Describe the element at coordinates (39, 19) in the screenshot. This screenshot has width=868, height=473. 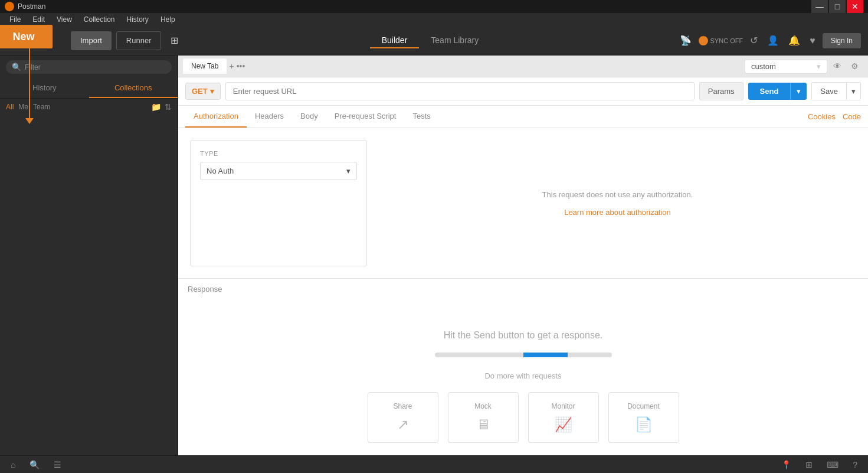
I see `menu-edit: Edit` at that location.